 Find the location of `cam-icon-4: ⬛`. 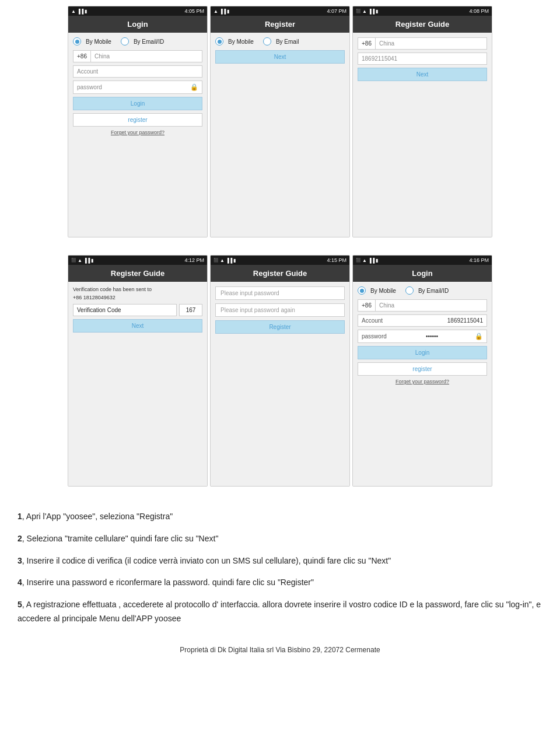

cam-icon-4: ⬛ is located at coordinates (74, 260).